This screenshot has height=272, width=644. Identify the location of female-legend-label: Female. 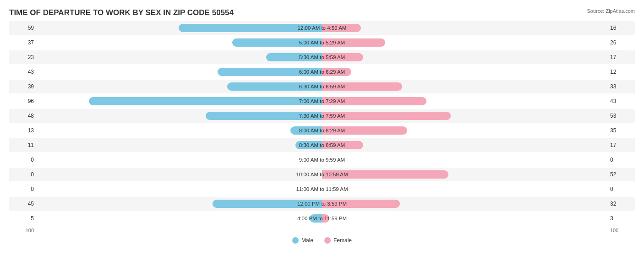
(343, 240).